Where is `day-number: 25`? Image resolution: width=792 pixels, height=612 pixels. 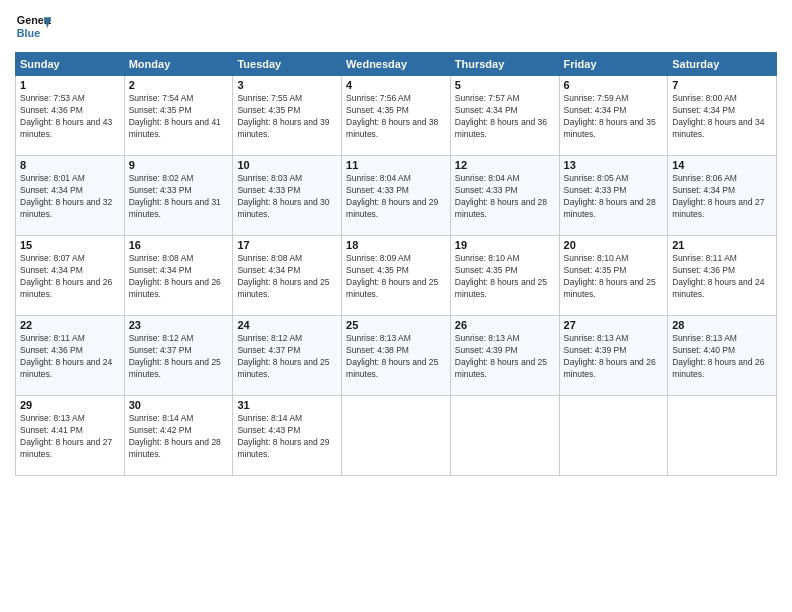
day-number: 25 is located at coordinates (396, 325).